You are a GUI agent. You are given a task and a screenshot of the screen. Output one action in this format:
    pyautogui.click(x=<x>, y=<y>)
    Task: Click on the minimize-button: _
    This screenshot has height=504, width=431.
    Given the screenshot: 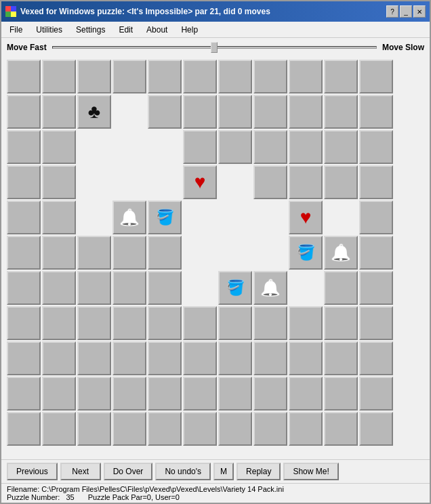 What is the action you would take?
    pyautogui.click(x=406, y=12)
    